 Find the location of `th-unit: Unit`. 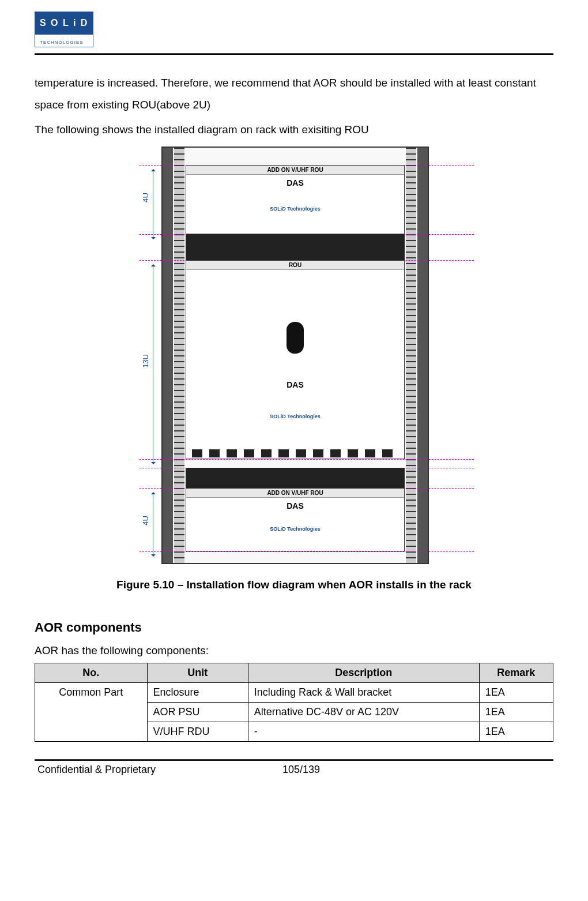

th-unit: Unit is located at coordinates (197, 673).